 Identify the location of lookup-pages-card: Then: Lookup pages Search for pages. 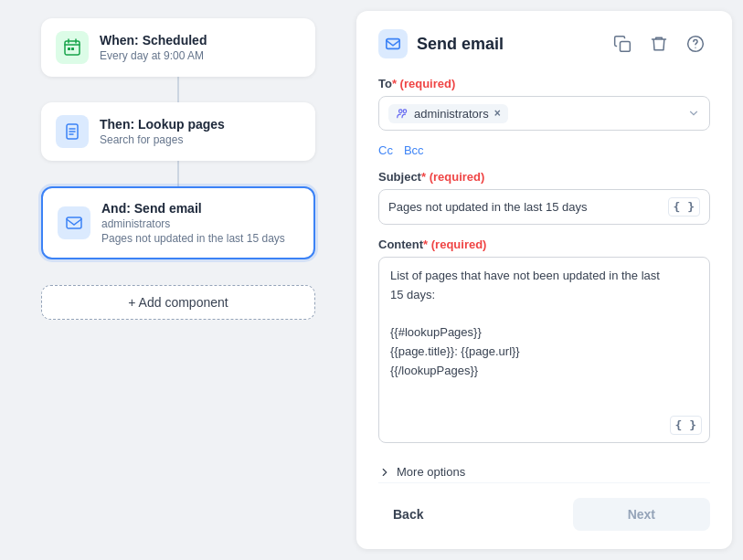
(178, 132).